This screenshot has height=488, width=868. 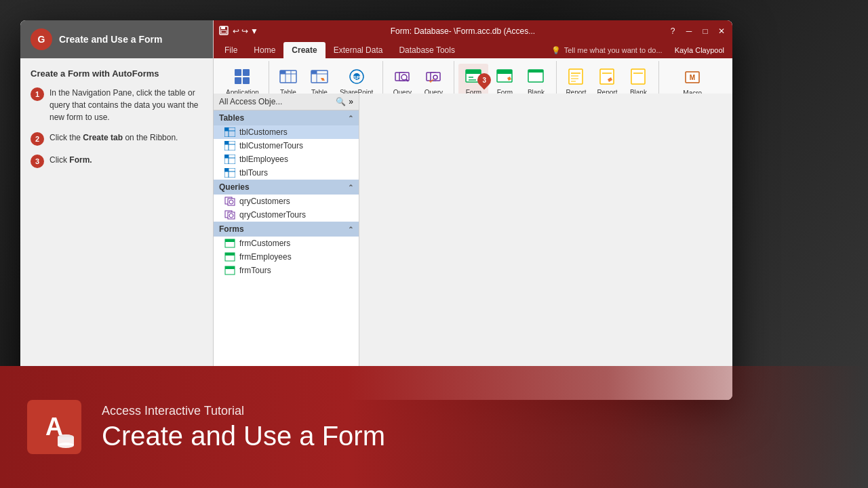 What do you see at coordinates (273, 215) in the screenshot?
I see `nav-label-qryCustomerTours: qryCustomerTours` at bounding box center [273, 215].